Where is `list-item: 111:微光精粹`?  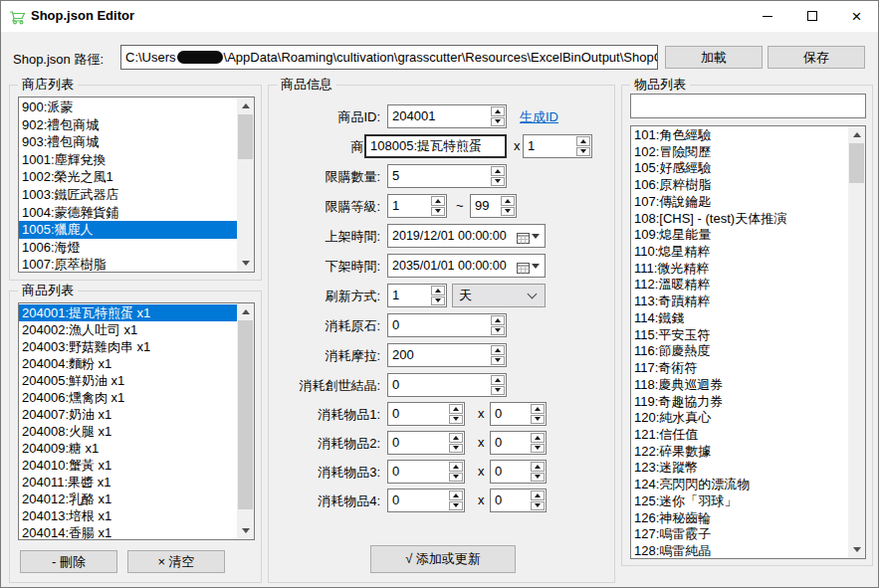
list-item: 111:微光精粹 is located at coordinates (740, 269).